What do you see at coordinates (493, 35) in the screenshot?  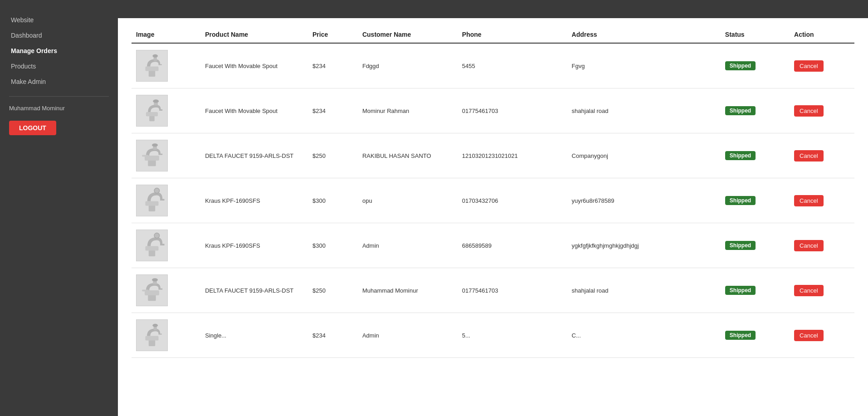 I see `table-header-row: Image Product Name Price Customer Name P…` at bounding box center [493, 35].